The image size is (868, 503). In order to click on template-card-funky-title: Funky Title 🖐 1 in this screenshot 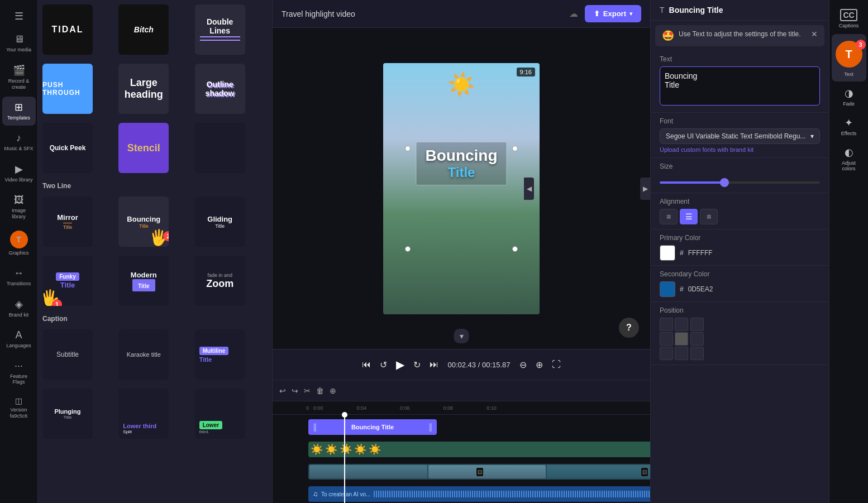, I will do `click(68, 281)`.